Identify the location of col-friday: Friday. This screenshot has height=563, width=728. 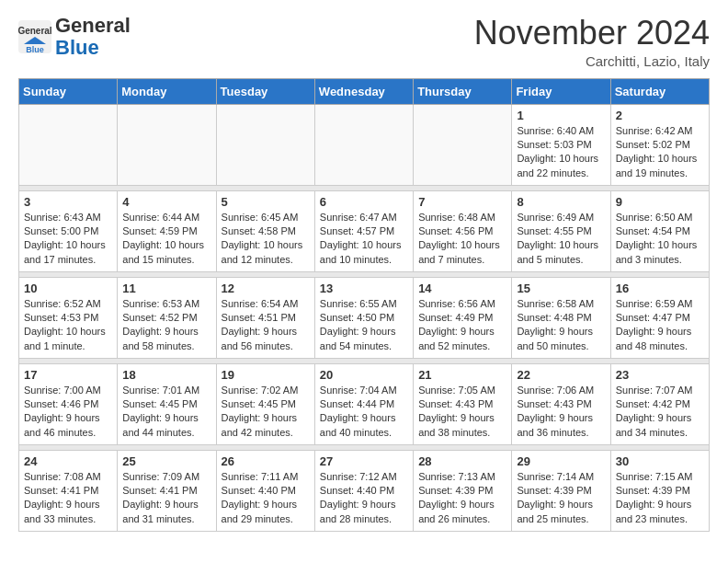
(561, 91).